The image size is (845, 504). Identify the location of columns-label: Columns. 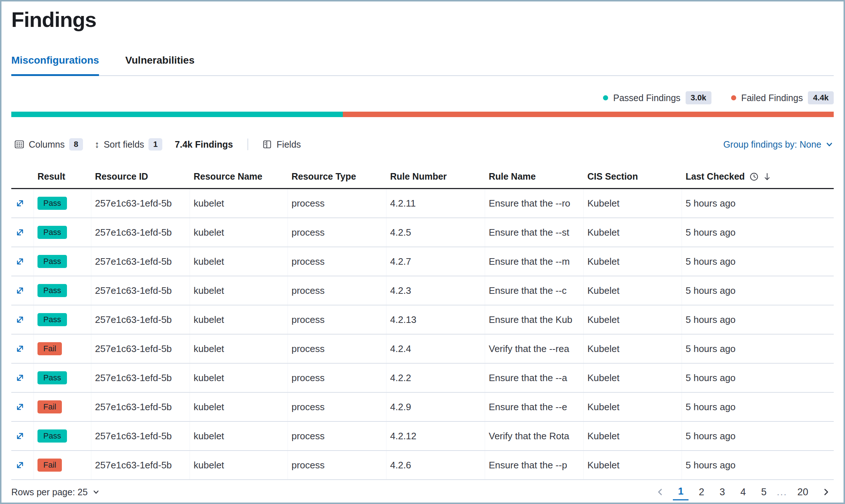
(47, 145).